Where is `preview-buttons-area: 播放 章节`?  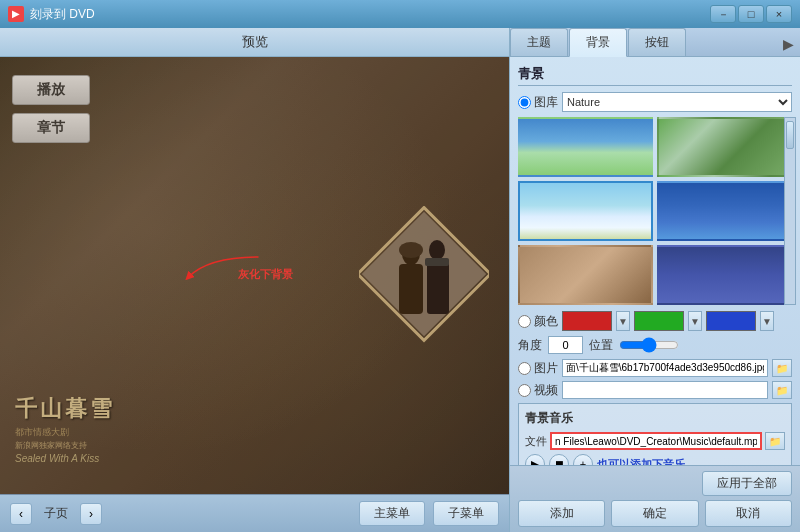
preview-buttons-area: 播放 章节 is located at coordinates (51, 109).